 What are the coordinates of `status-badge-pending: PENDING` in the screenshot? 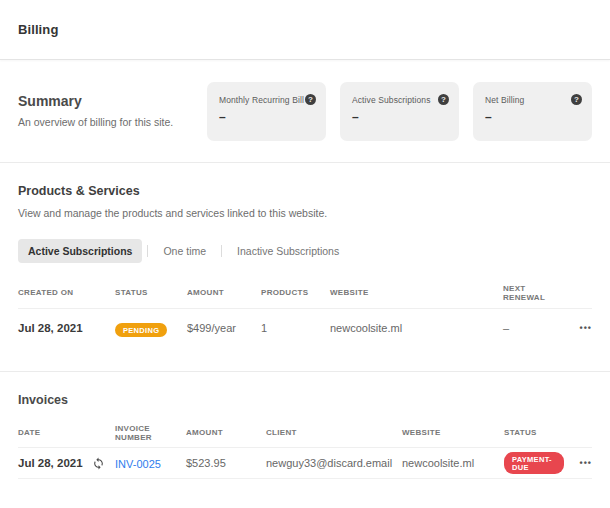 It's located at (141, 330).